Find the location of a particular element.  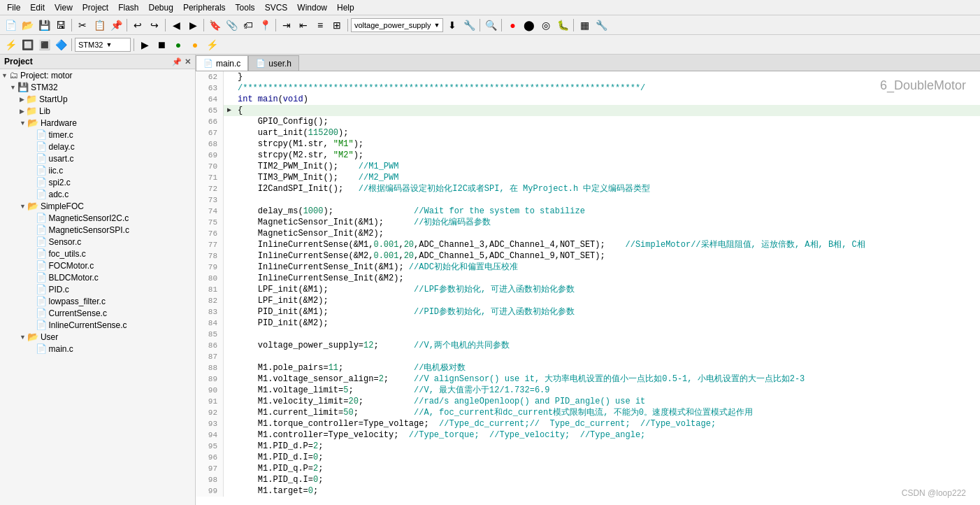

save-btn: 💾 is located at coordinates (44, 25).